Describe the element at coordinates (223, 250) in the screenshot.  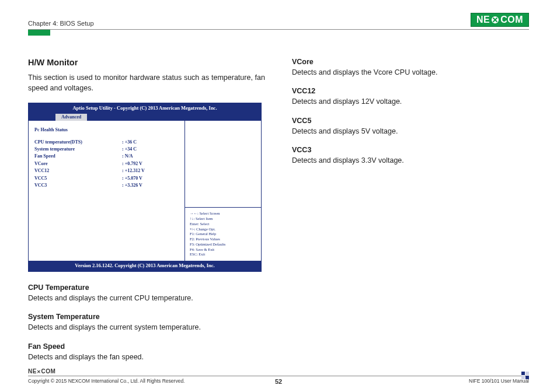
I see `bios-help-line: F4: Save & Exit` at that location.